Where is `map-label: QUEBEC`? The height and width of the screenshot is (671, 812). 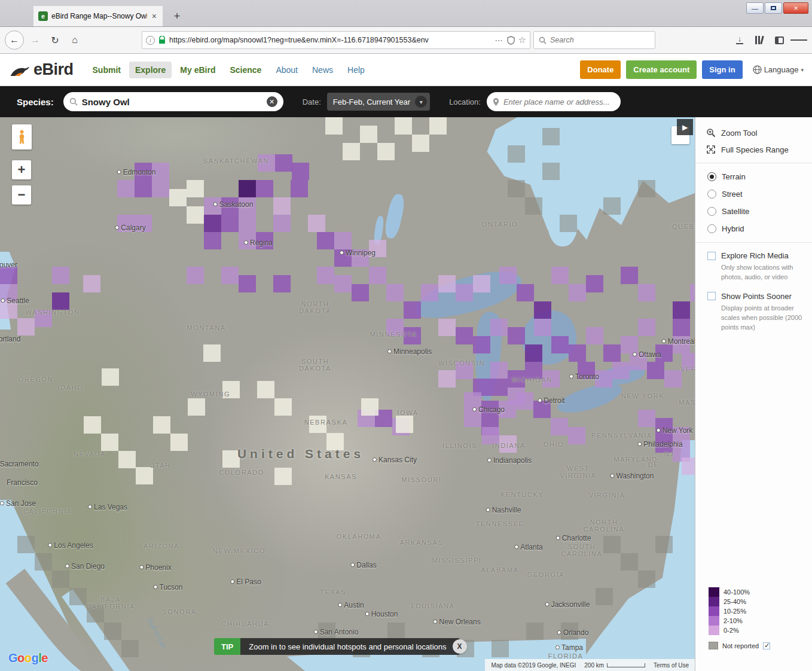 map-label: QUEBEC is located at coordinates (683, 227).